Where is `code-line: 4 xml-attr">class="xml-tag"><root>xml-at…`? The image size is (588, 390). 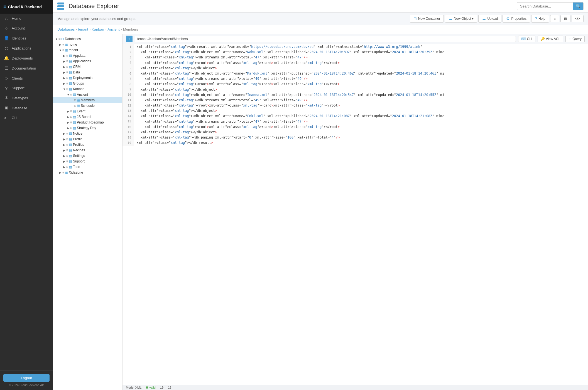
code-line: 4 xml-attr">class="xml-tag"><root>xml-at… is located at coordinates (355, 63).